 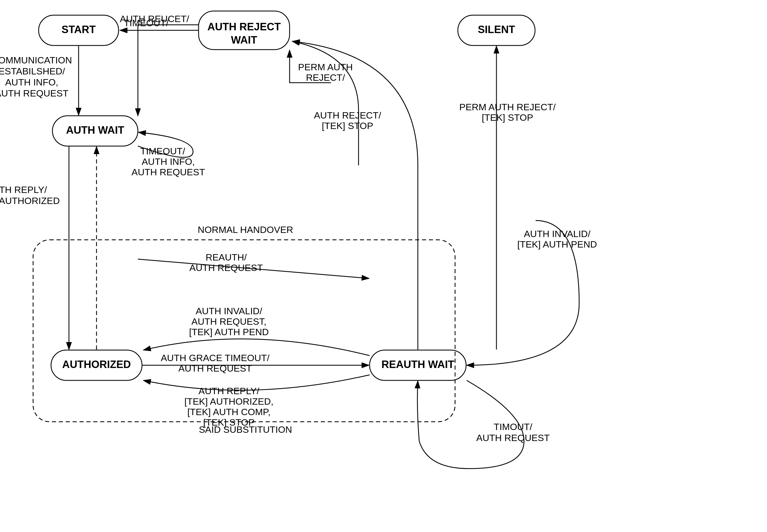 What do you see at coordinates (79, 29) in the screenshot?
I see `start-label: START` at bounding box center [79, 29].